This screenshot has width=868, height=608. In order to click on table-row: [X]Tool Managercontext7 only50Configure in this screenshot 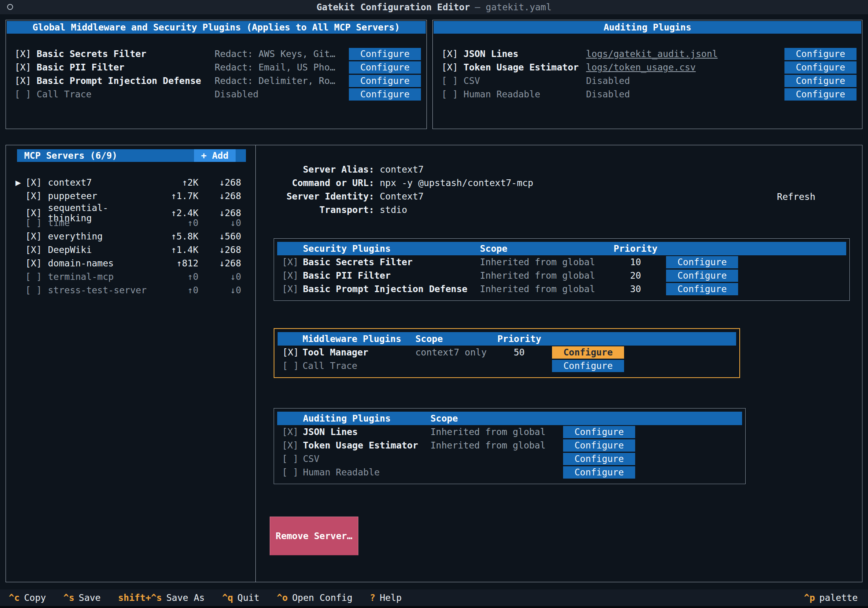, I will do `click(507, 352)`.